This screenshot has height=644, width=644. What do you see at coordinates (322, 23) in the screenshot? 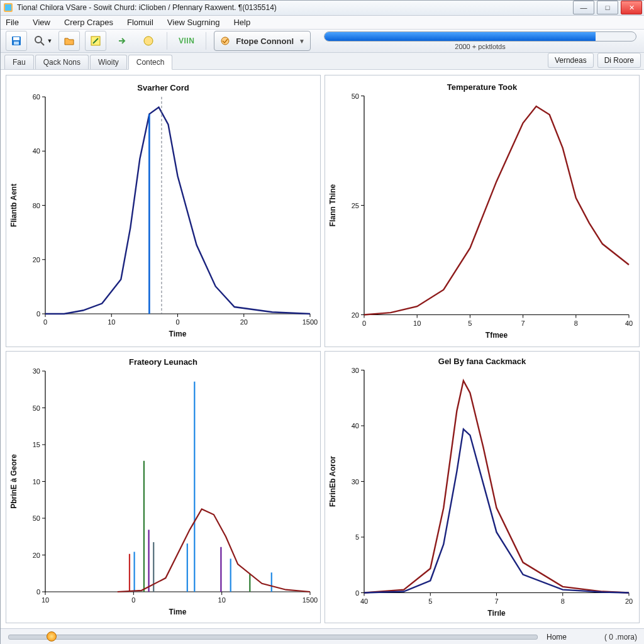
I see `menu-bar: File View Crerp Crapes Flomuil View Sugr…` at bounding box center [322, 23].